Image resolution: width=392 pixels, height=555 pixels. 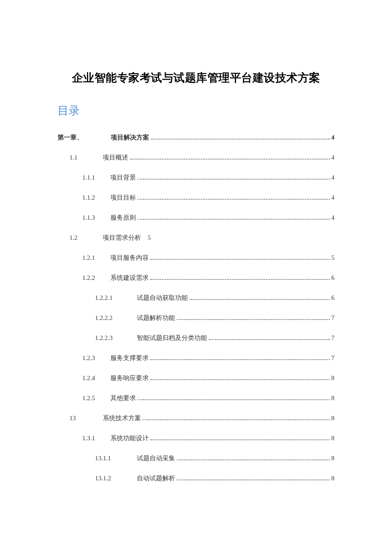 I want to click on toc-entry-label: 服务响应要求, so click(x=130, y=378).